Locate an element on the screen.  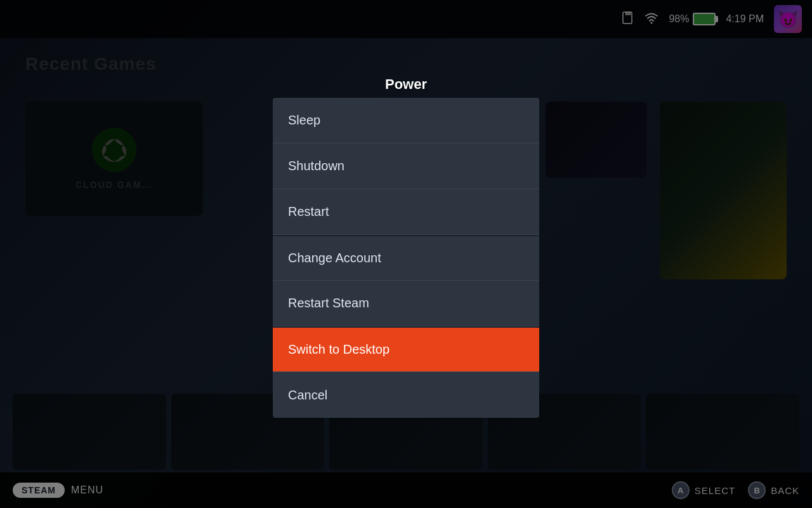
menu-item-change-account: Change Account is located at coordinates (406, 258).